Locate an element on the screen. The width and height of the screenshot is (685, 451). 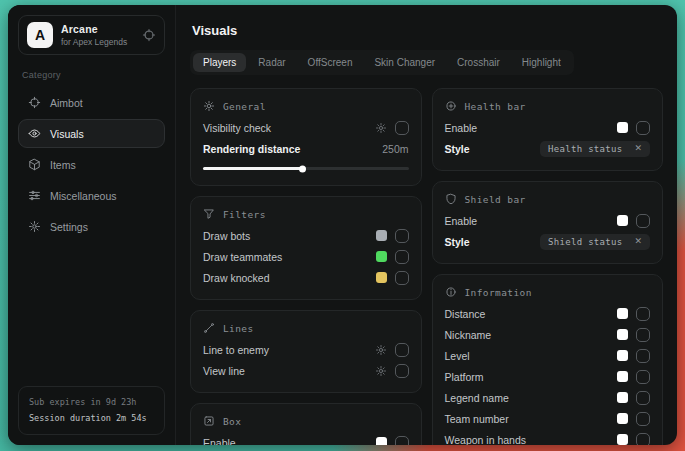
crosshair-icon is located at coordinates (149, 35).